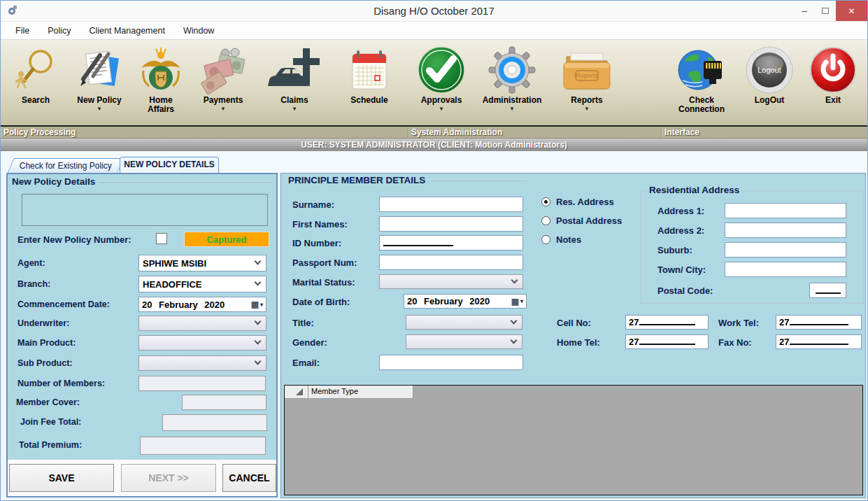 The width and height of the screenshot is (868, 501). I want to click on reports-icon: Reports, so click(587, 69).